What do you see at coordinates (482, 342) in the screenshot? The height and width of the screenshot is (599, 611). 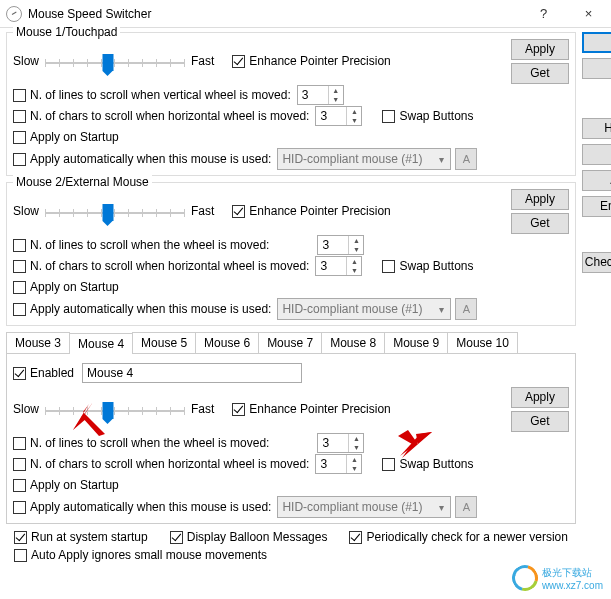 I see `tab-mouse10: Mouse 10` at bounding box center [482, 342].